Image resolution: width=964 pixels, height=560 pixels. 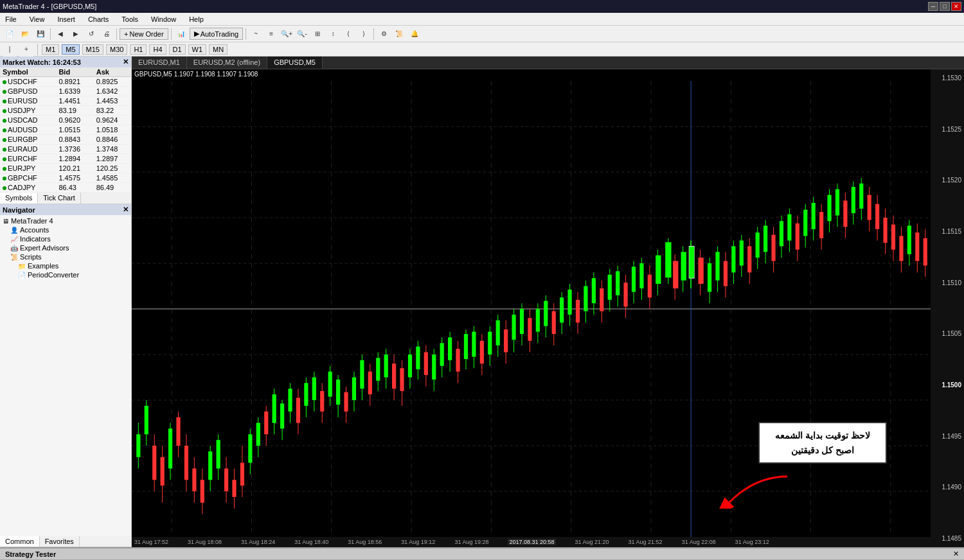 I want to click on menu-charts: Charts, so click(x=98, y=19).